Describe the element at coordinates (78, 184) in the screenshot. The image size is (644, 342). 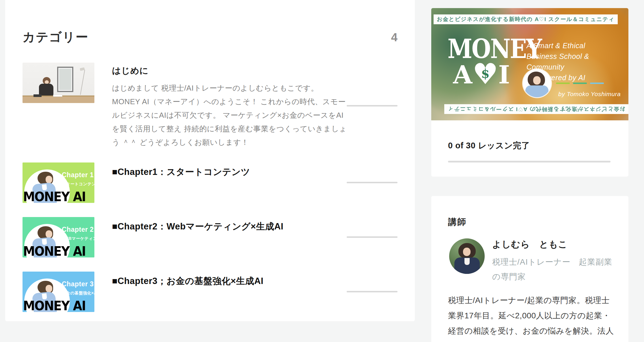
I see `chapter-thumb-sublabel: スタートコンテンツ` at that location.